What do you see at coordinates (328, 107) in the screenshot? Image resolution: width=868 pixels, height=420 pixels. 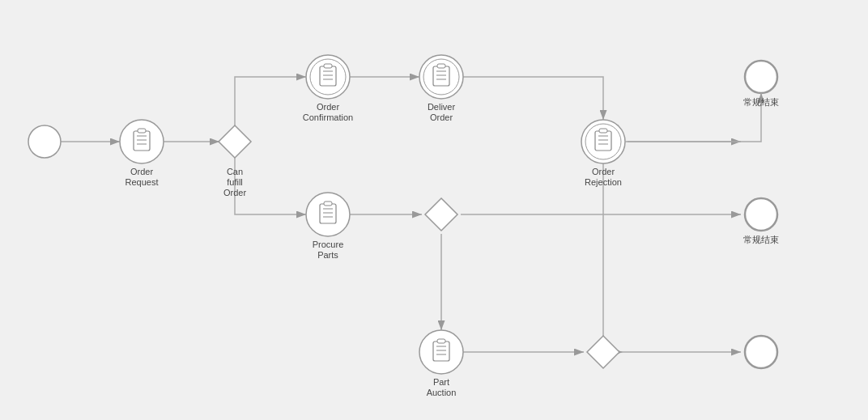 I see `order-conf-label1: Order` at bounding box center [328, 107].